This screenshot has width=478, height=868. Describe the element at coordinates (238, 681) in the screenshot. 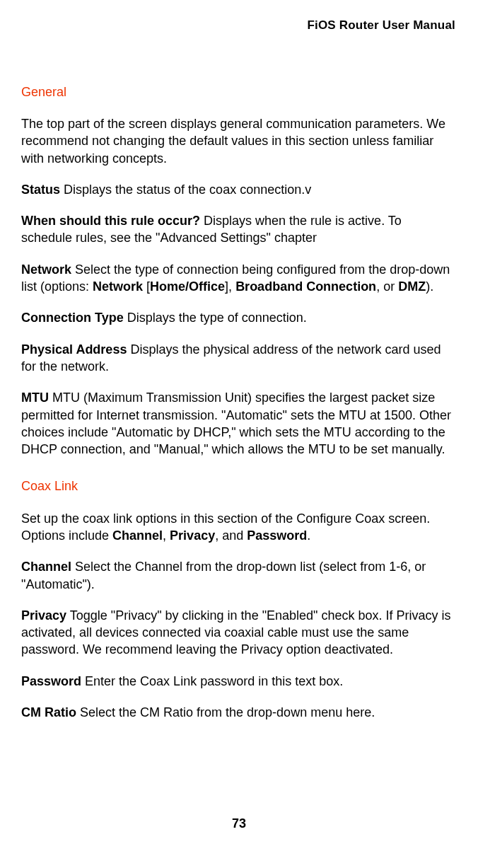

I see `password-paragraph: Password Enter the Coax Link password in…` at that location.